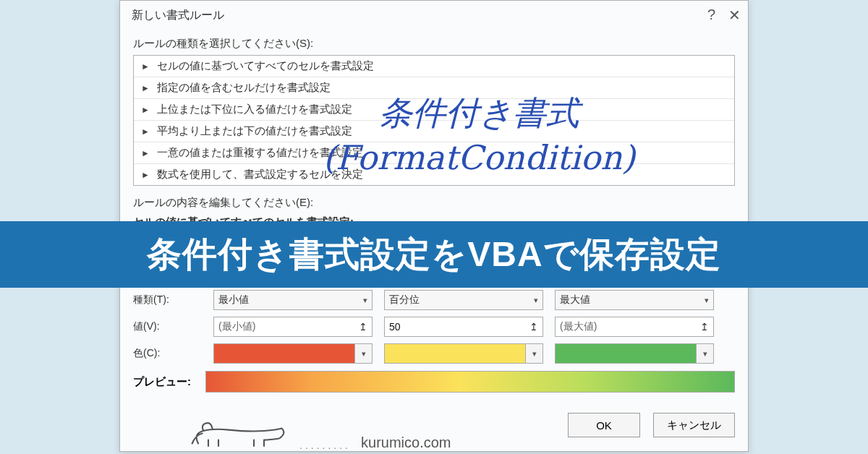  I want to click on preview-row: プレビュー:, so click(434, 382).